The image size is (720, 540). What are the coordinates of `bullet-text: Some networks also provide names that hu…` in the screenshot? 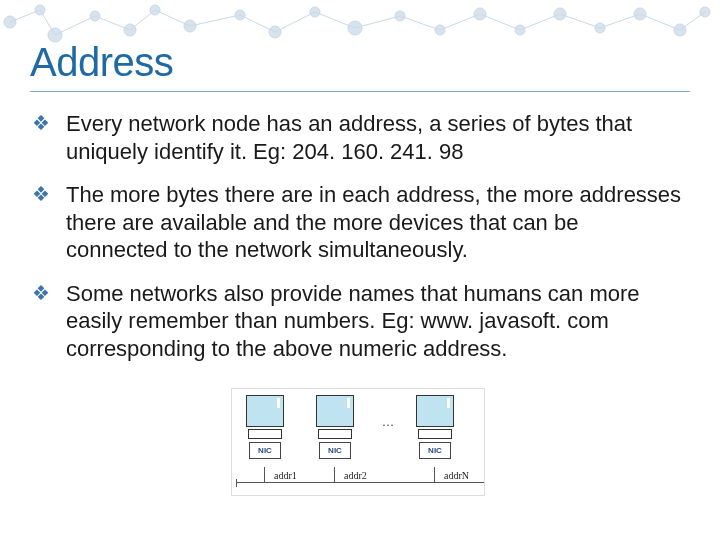 It's located at (353, 321).